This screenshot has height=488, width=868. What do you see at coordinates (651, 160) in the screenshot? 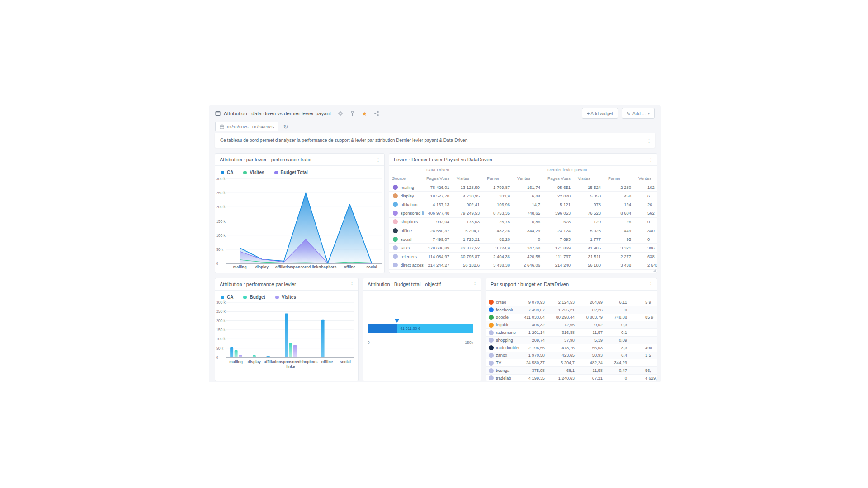
I see `panel-levier-kebab-icon: ⋮` at bounding box center [651, 160].